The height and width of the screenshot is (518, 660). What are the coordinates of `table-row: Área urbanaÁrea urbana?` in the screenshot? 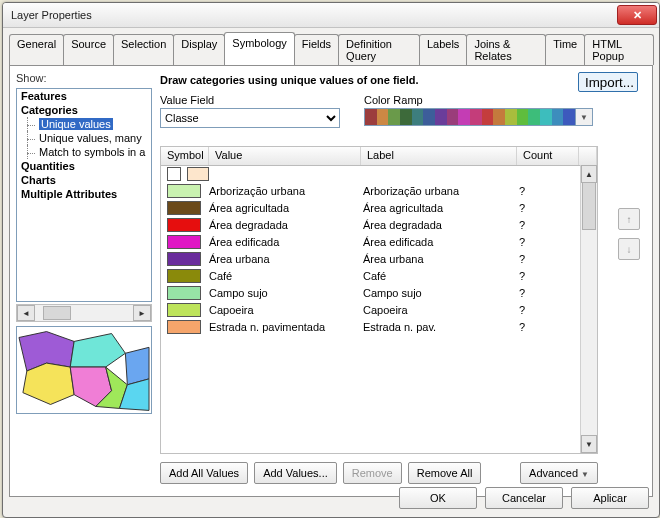 It's located at (371, 258).